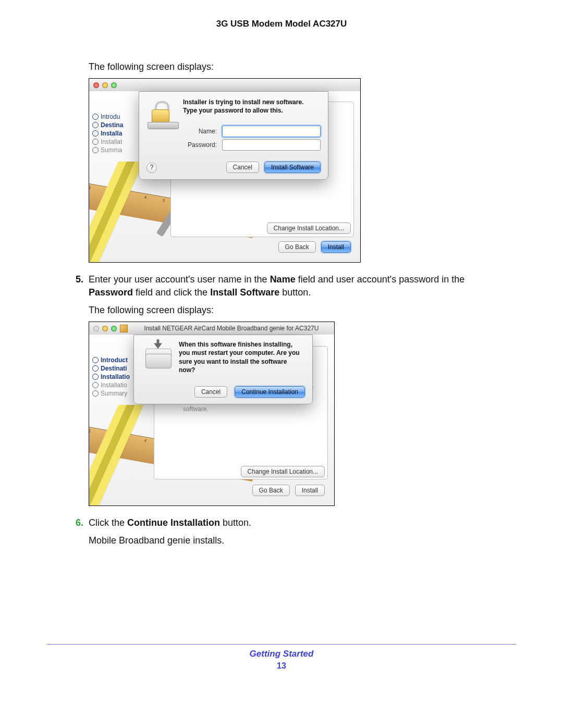  What do you see at coordinates (107, 133) in the screenshot?
I see `install-steps-sidebar: Introdu Destina Installa Installat Summa` at bounding box center [107, 133].